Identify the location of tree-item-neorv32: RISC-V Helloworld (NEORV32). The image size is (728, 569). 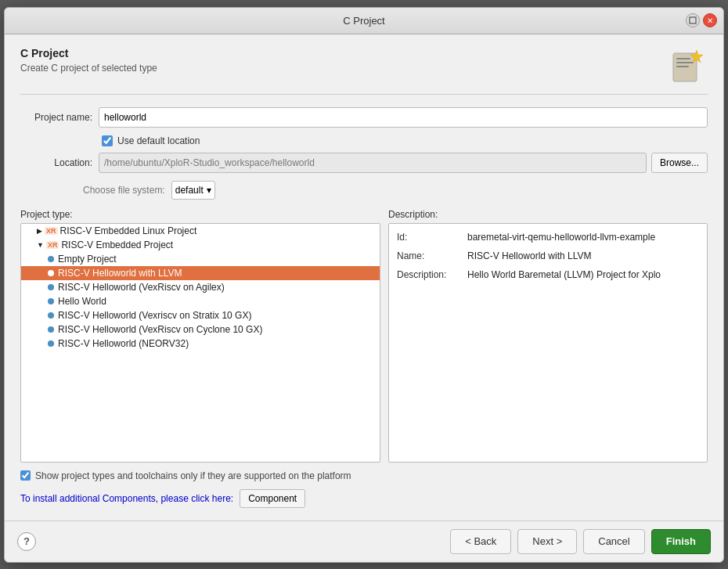
(200, 344).